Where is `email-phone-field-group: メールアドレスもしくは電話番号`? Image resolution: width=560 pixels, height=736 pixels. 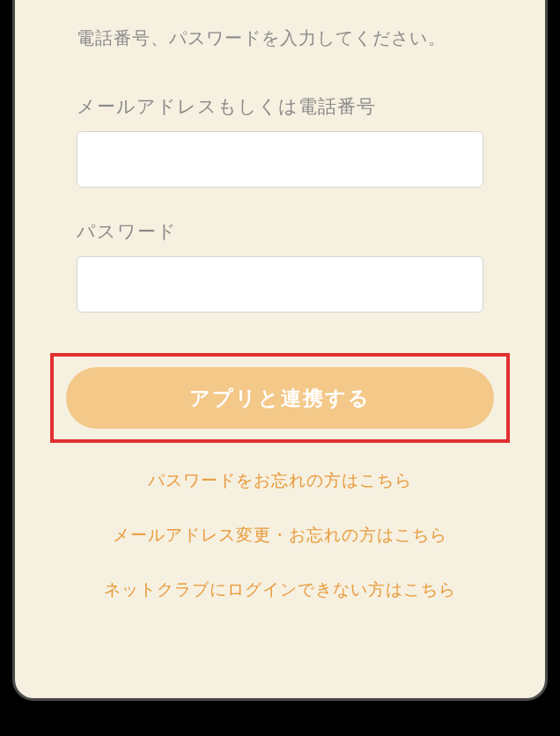 email-phone-field-group: メールアドレスもしくは電話番号 is located at coordinates (280, 157).